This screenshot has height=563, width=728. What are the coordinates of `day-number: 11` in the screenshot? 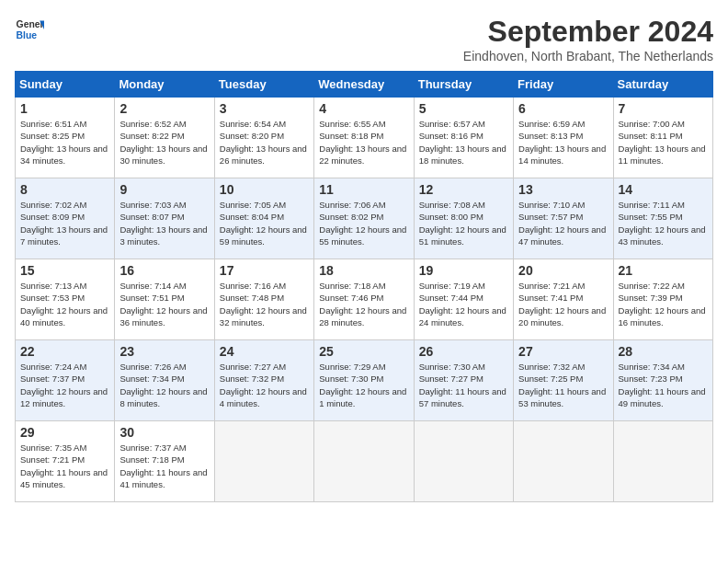 It's located at (364, 190).